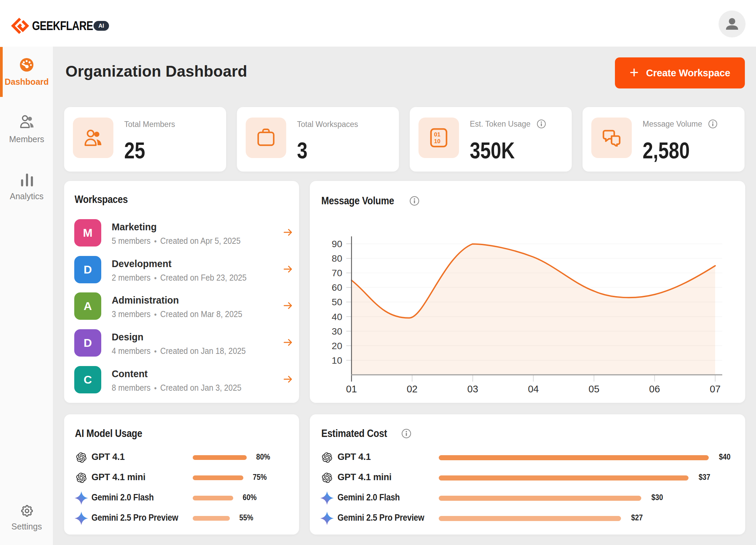 This screenshot has height=545, width=756. I want to click on svg-text: 06, so click(654, 389).